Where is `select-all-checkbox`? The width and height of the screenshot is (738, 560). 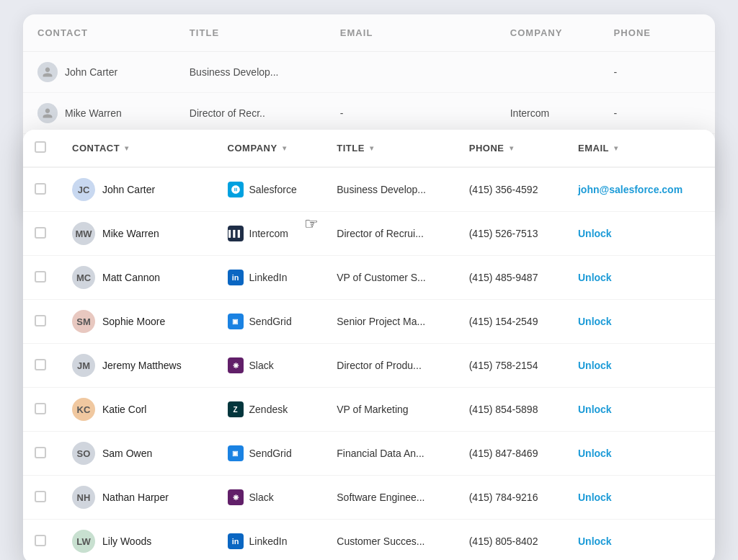 select-all-checkbox is located at coordinates (40, 147).